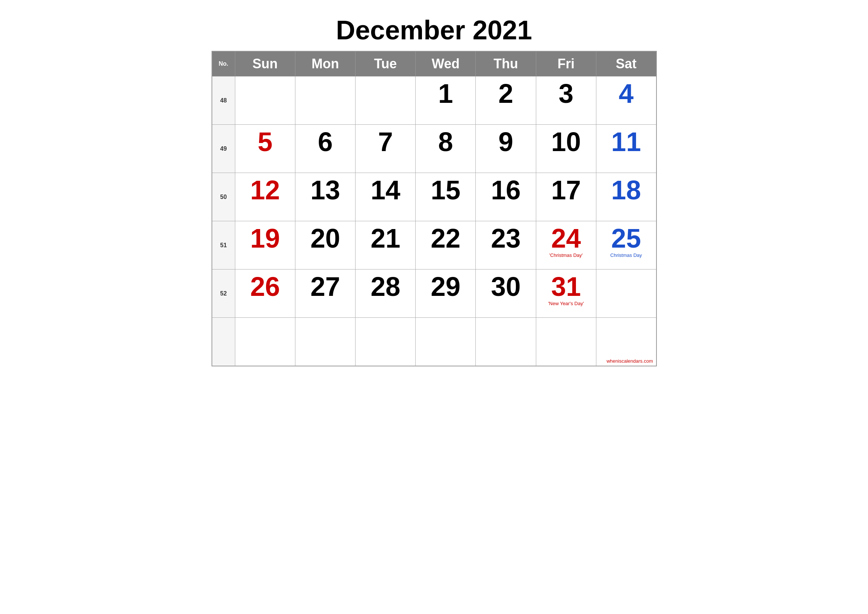 The height and width of the screenshot is (614, 868). Describe the element at coordinates (566, 255) in the screenshot. I see `holiday-label: 'Christmas Day'` at that location.